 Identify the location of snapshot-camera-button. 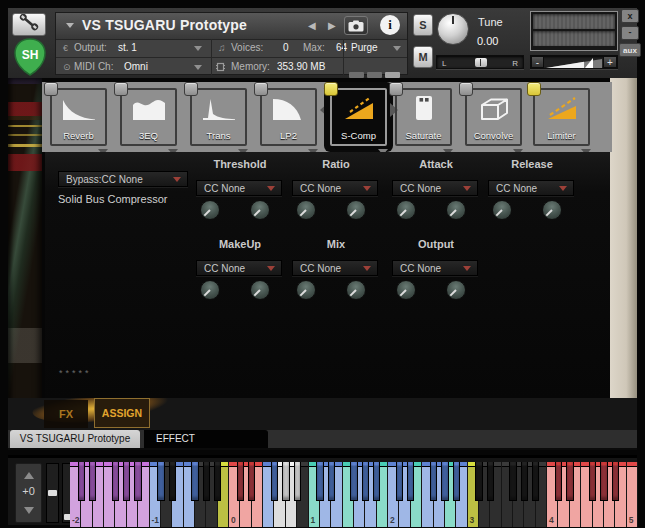
(356, 26).